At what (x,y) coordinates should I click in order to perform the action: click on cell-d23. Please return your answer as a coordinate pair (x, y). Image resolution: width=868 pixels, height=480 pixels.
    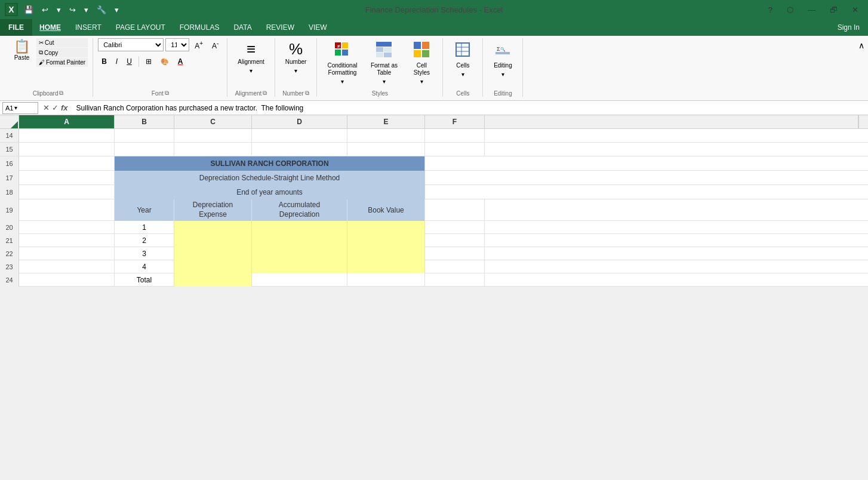
    Looking at the image, I should click on (300, 267).